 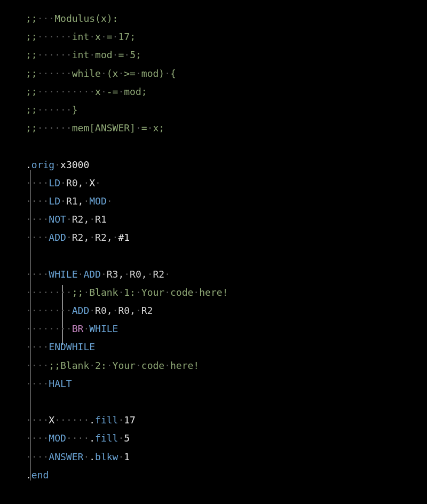 What do you see at coordinates (226, 420) in the screenshot?
I see `code-line: ····X······.fill·17` at bounding box center [226, 420].